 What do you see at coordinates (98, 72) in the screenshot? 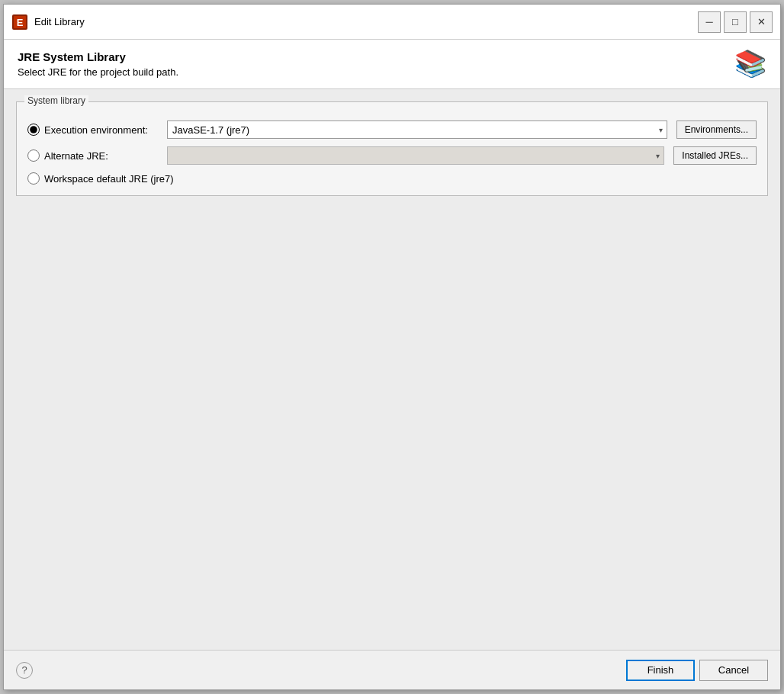
I see `page-subtitle: Select JRE for the project build path.` at bounding box center [98, 72].